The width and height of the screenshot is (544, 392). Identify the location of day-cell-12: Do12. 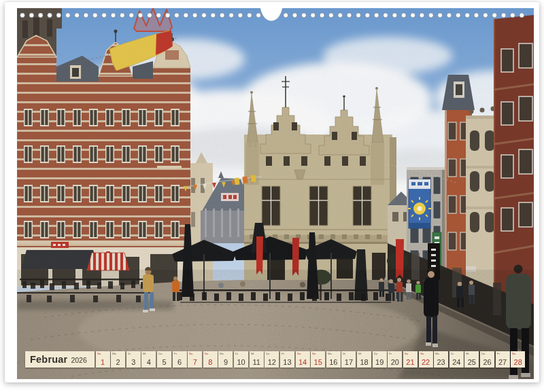
(272, 359).